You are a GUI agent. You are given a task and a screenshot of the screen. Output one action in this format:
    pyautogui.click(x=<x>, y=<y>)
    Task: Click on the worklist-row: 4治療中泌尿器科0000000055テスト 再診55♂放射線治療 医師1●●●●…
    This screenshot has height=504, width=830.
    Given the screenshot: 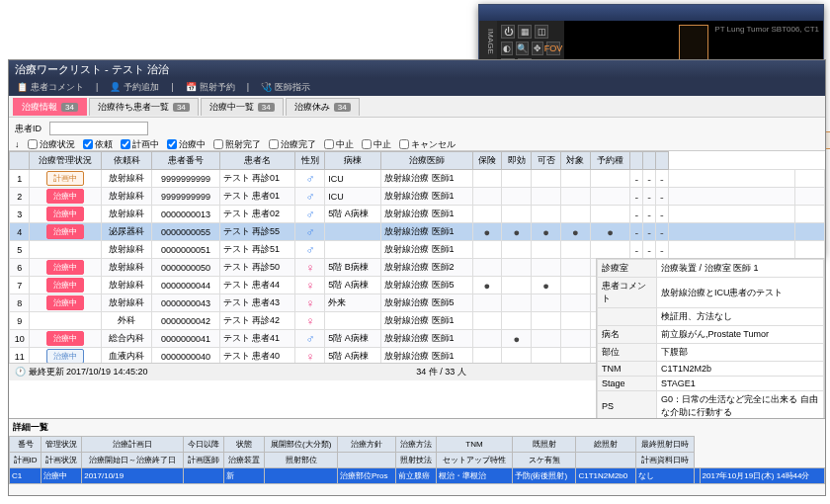 What is the action you would take?
    pyautogui.click(x=417, y=232)
    